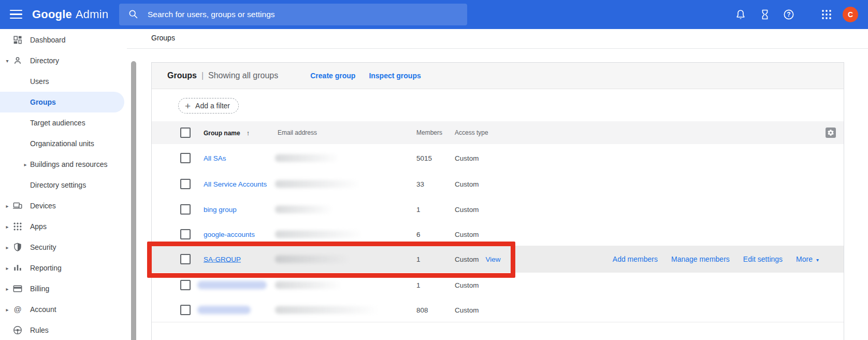 This screenshot has height=340, width=868. Describe the element at coordinates (789, 15) in the screenshot. I see `help-icon: ?` at that location.